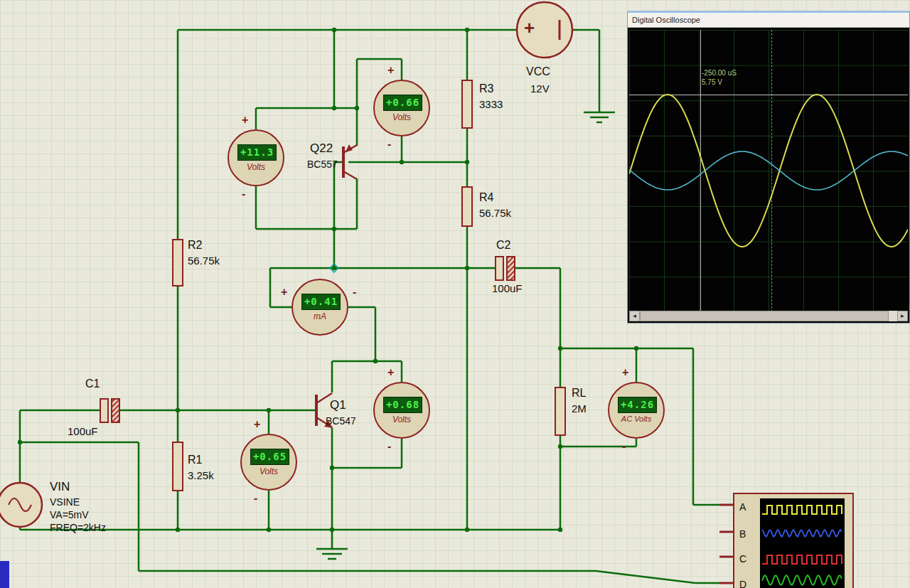  What do you see at coordinates (727, 544) in the screenshot?
I see `probe-pins` at bounding box center [727, 544].